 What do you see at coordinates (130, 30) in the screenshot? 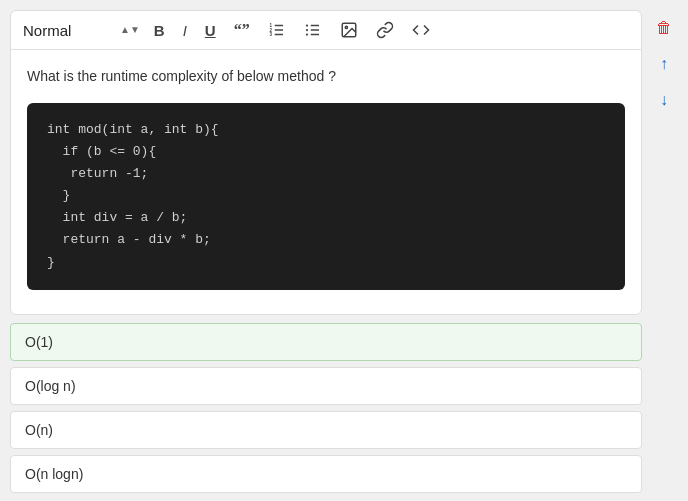
I see `select-arrows-icon: ▲▼` at bounding box center [130, 30].